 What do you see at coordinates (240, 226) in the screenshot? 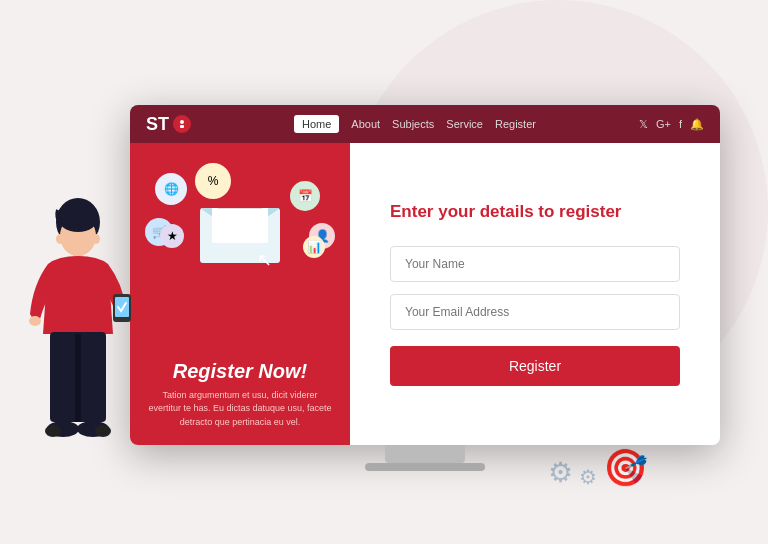
I see `envelope-paper` at bounding box center [240, 226].